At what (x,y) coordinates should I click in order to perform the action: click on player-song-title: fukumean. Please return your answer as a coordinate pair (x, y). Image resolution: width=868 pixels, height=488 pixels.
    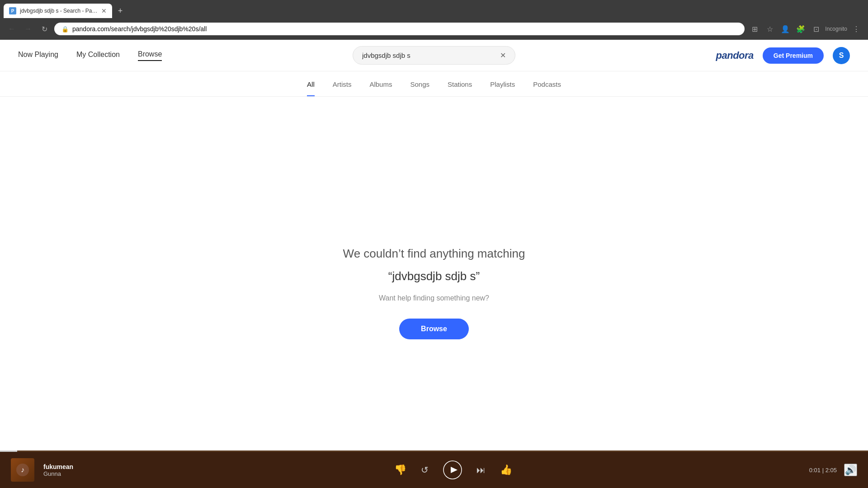
    Looking at the image, I should click on (71, 467).